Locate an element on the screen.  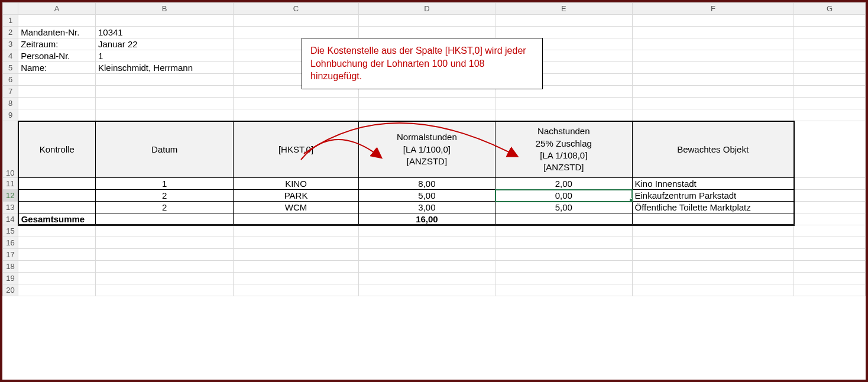
hdr-kontrolle: Kontrolle is located at coordinates (57, 150).